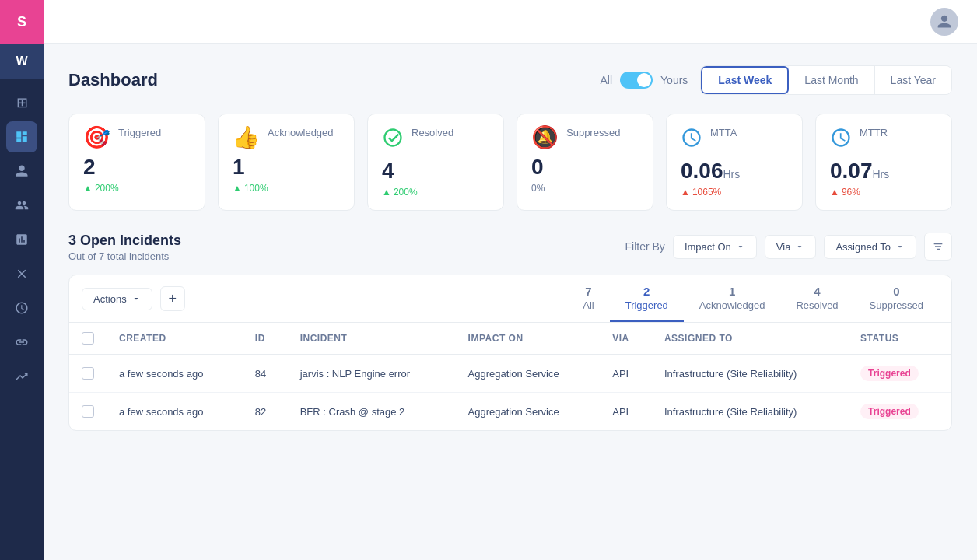 Image resolution: width=977 pixels, height=560 pixels. What do you see at coordinates (625, 339) in the screenshot?
I see `col-via: Via` at bounding box center [625, 339].